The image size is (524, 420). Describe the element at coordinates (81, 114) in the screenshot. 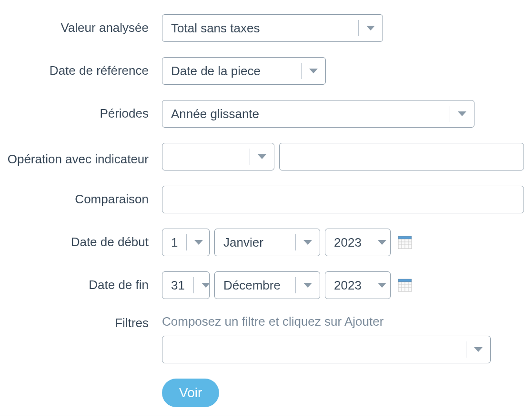

I see `label-periodes: Périodes` at that location.